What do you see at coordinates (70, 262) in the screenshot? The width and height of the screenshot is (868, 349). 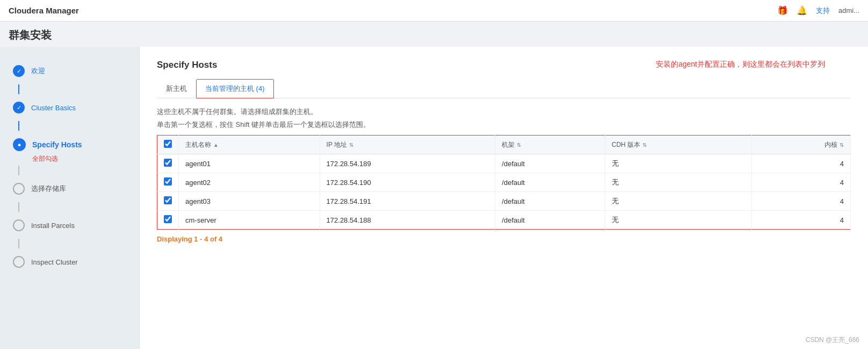 I see `sidebar-item-inspect-cluster: Inspect Cluster` at bounding box center [70, 262].